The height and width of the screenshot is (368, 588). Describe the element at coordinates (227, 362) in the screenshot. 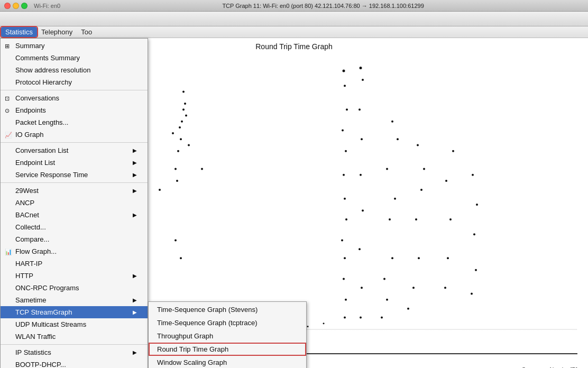

I see `submenu-window-scaling: Window Scaling Graph` at that location.